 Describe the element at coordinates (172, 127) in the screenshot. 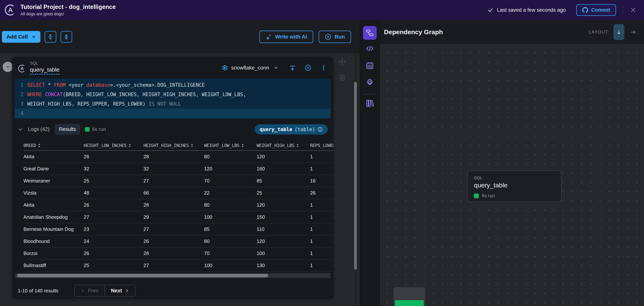

I see `results-bar: Logs (42) Results 6s run query_table (ta…` at that location.